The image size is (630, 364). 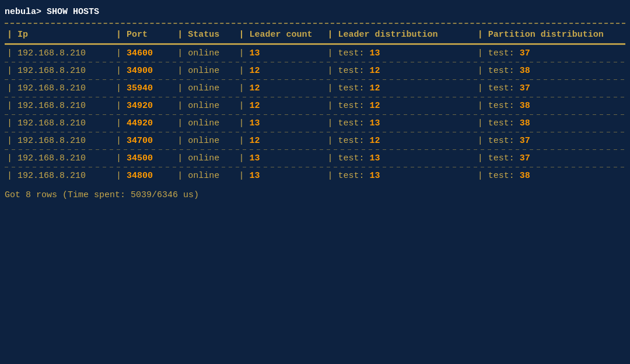 I want to click on table-row: | 192.168.8.210| 34800| online| 13| test…, so click(x=315, y=176).